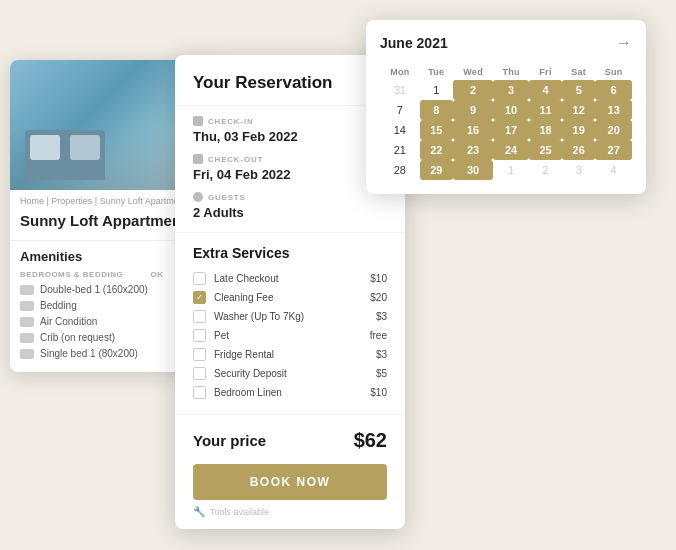  What do you see at coordinates (578, 110) in the screenshot?
I see `calendar-day-cell: 12` at bounding box center [578, 110].